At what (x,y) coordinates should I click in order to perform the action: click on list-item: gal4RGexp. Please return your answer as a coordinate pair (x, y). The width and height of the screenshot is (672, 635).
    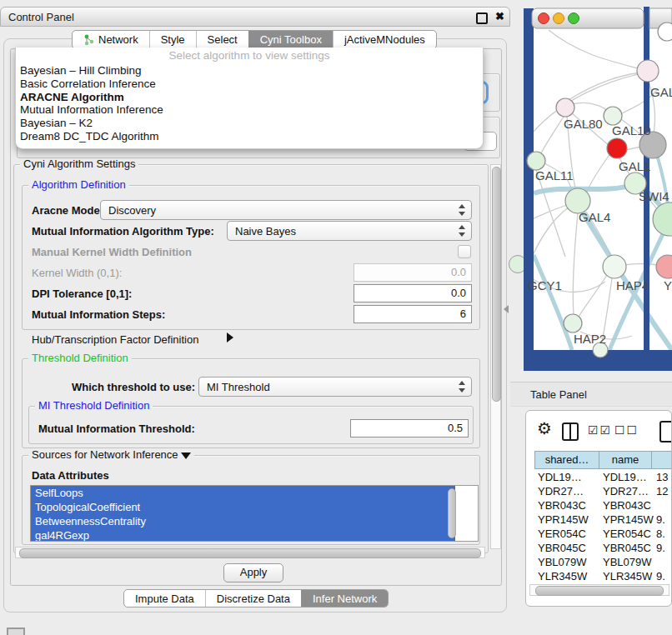
    Looking at the image, I should click on (243, 535).